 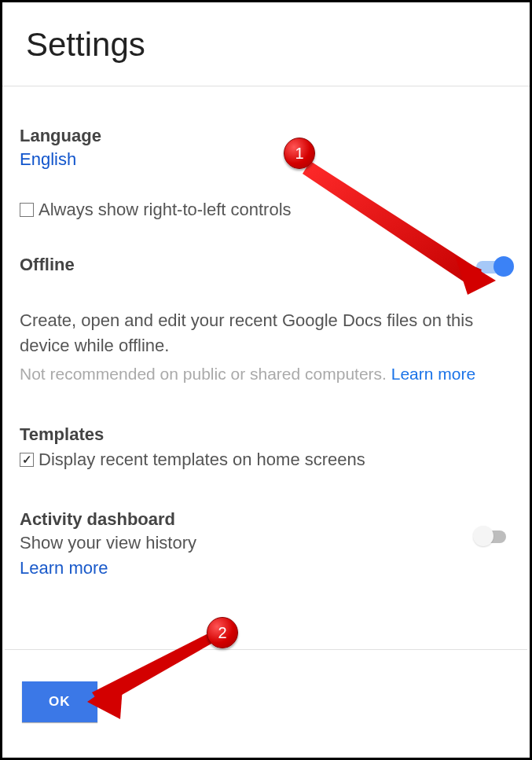 What do you see at coordinates (266, 333) in the screenshot?
I see `offline-description: Create, open and edit your recent Google…` at bounding box center [266, 333].